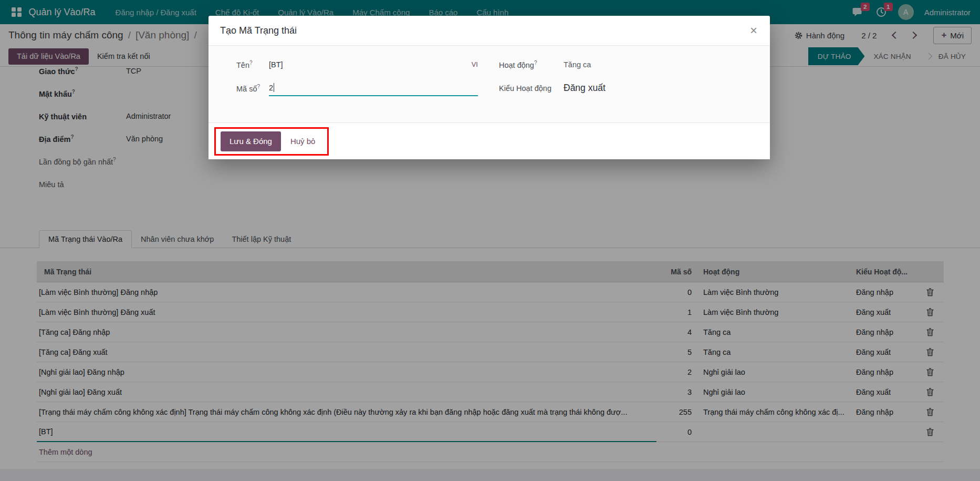 The image size is (980, 481). What do you see at coordinates (373, 65) in the screenshot?
I see `name-field: [BT] VI` at bounding box center [373, 65].